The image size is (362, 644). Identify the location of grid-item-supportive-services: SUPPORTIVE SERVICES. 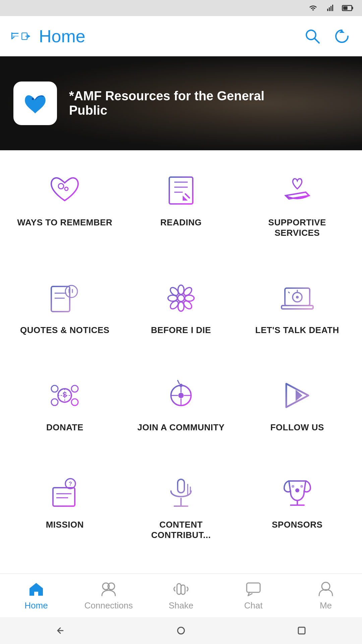
(297, 214).